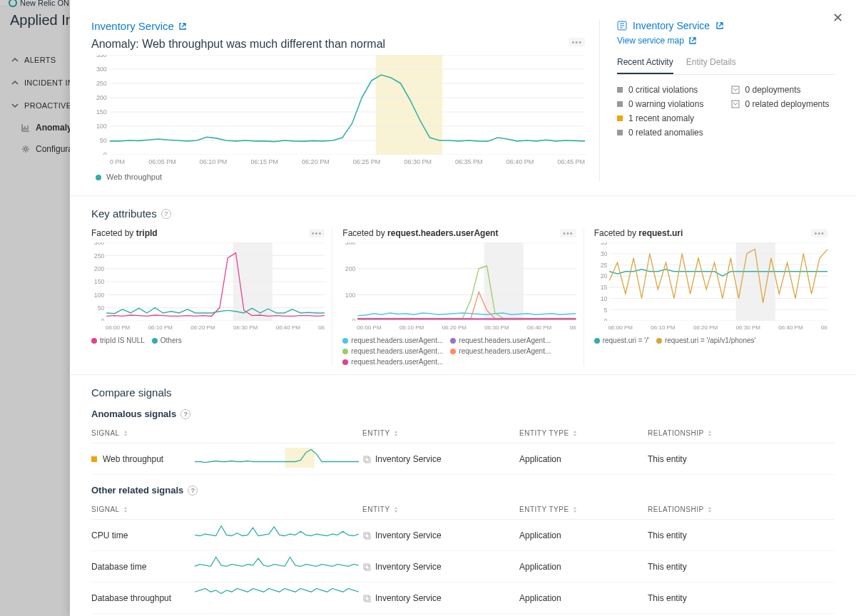  What do you see at coordinates (463, 214) in the screenshot?
I see `key-attributes-title: Key attributes ?` at bounding box center [463, 214].